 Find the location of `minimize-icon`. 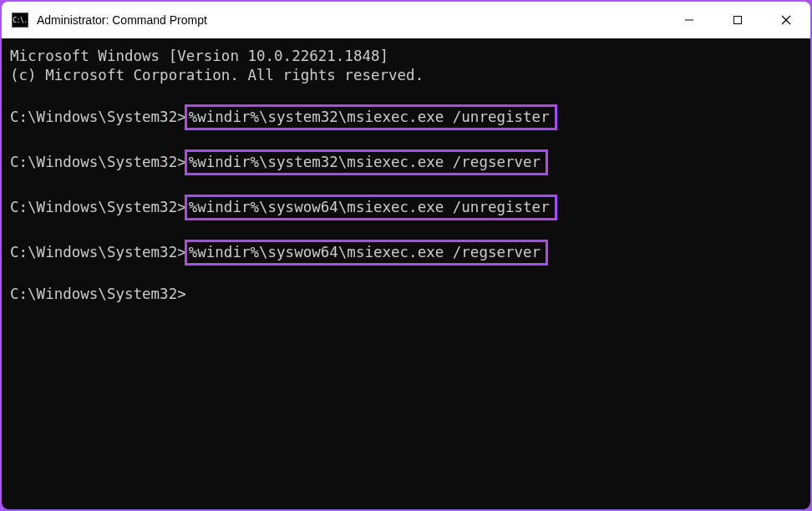

minimize-icon is located at coordinates (689, 20).